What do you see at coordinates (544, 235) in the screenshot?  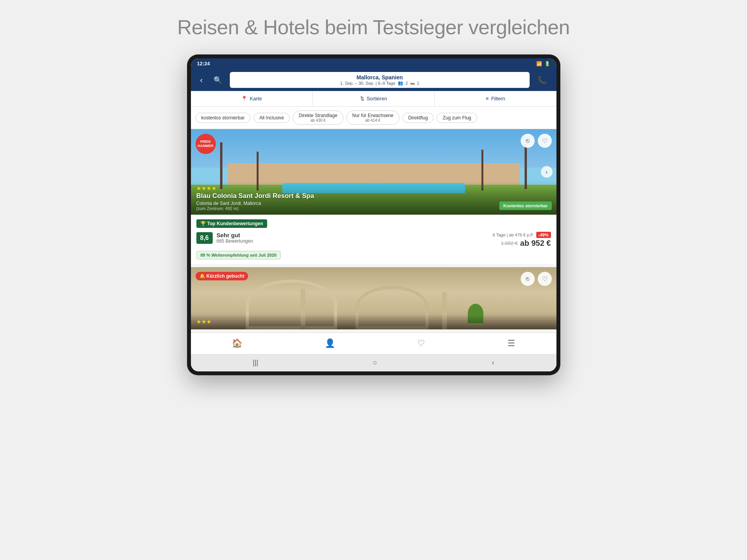 I see `discount-badge-1: -49%` at bounding box center [544, 235].